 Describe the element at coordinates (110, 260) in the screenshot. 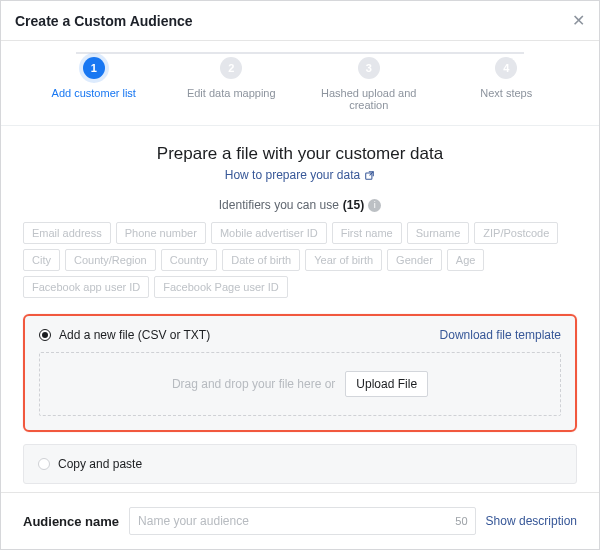

I see `chip-county-region: County/Region` at that location.